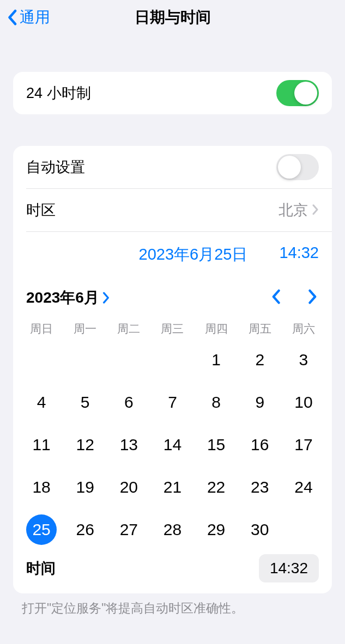 Image resolution: width=345 pixels, height=644 pixels. Describe the element at coordinates (85, 402) in the screenshot. I see `calendar-day: 5` at that location.